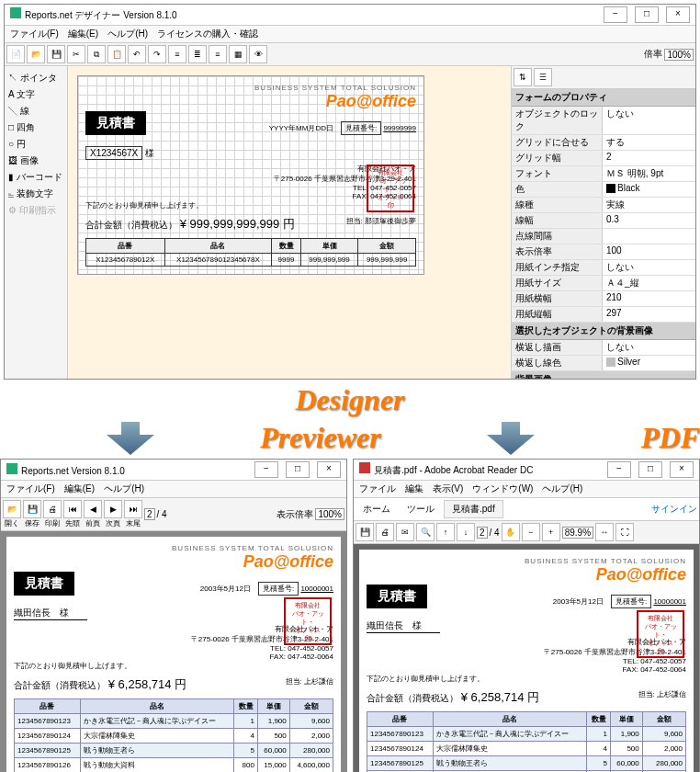 The height and width of the screenshot is (772, 700). I want to click on prop-row: 線種実線, so click(604, 206).